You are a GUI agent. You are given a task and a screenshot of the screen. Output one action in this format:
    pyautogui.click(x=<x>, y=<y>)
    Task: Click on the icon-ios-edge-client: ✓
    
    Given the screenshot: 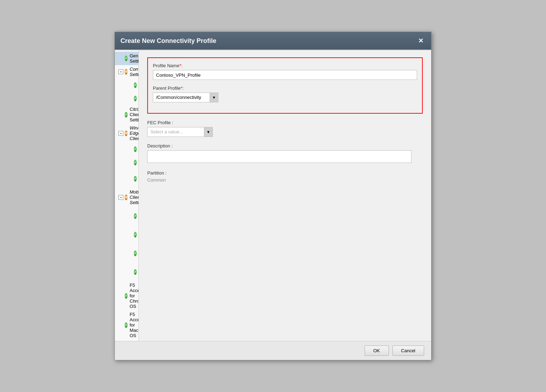 What is the action you would take?
    pyautogui.click(x=135, y=253)
    